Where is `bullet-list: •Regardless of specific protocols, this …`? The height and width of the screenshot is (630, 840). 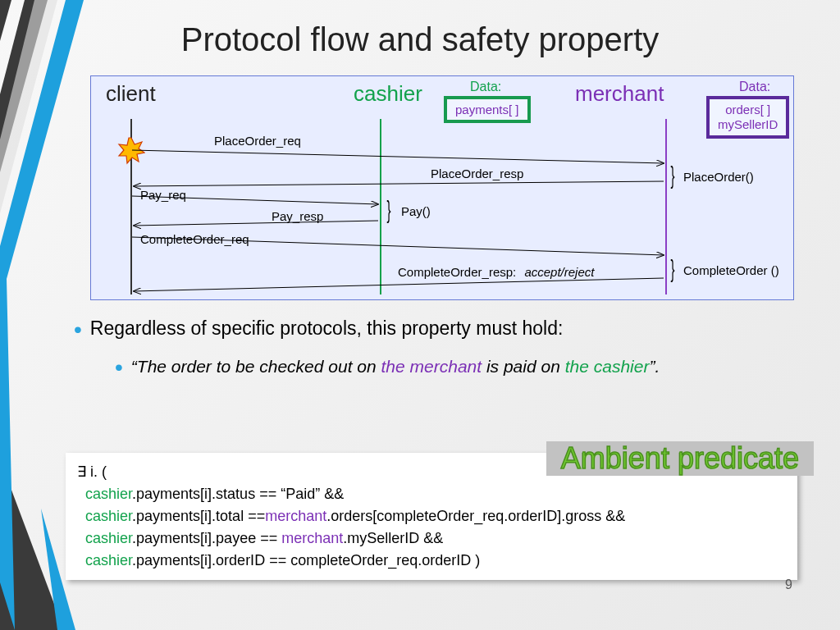
bullet-list: •Regardless of specific protocols, this … is located at coordinates (445, 349).